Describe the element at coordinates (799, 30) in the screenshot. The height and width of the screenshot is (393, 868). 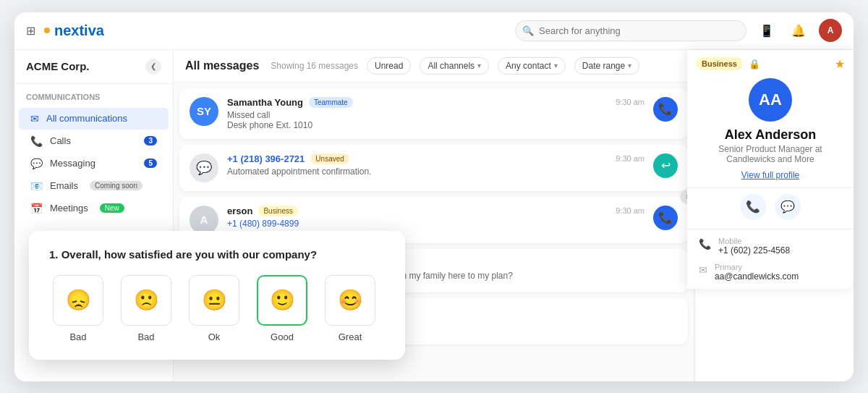
I see `top-bar-icons: 📱 🔔 A` at that location.